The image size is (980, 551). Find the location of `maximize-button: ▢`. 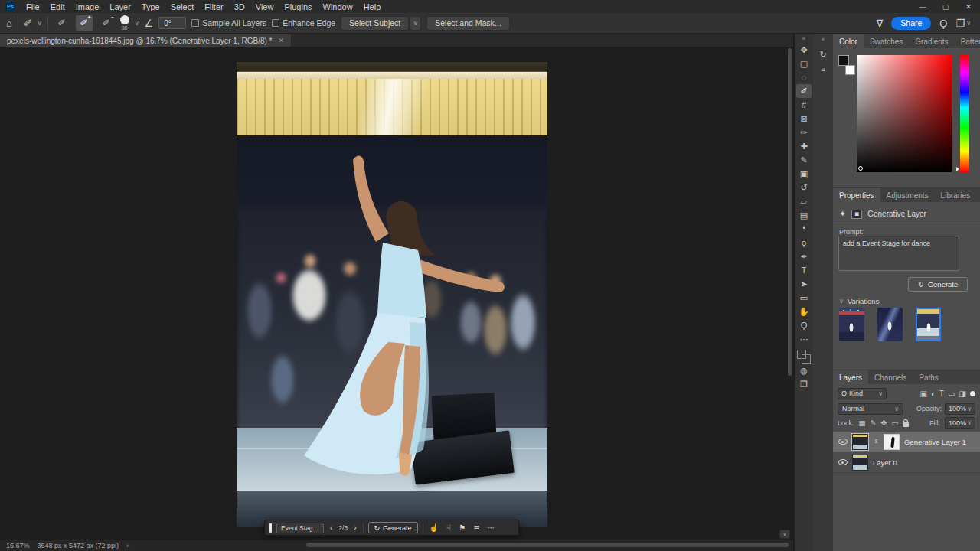

maximize-button: ▢ is located at coordinates (946, 6).